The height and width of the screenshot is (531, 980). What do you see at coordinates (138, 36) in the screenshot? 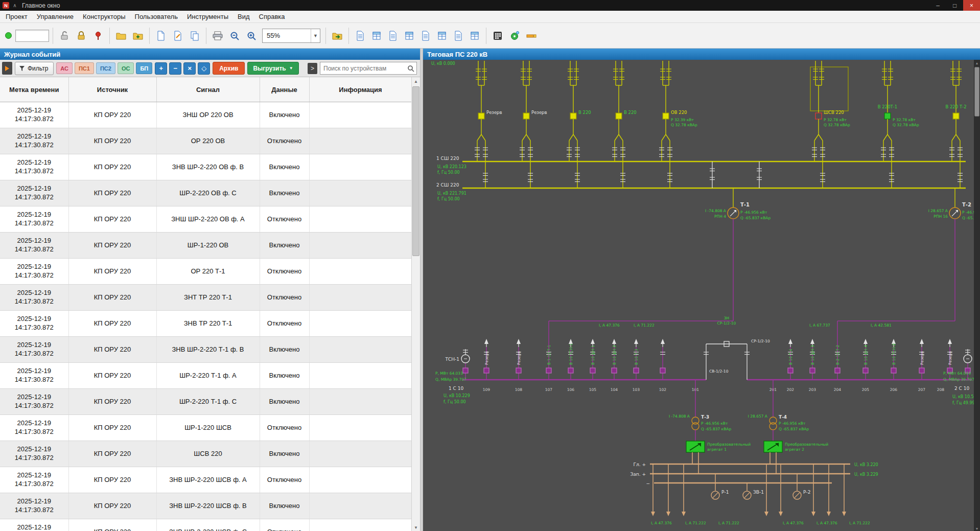
I see `add-folder-button` at bounding box center [138, 36].